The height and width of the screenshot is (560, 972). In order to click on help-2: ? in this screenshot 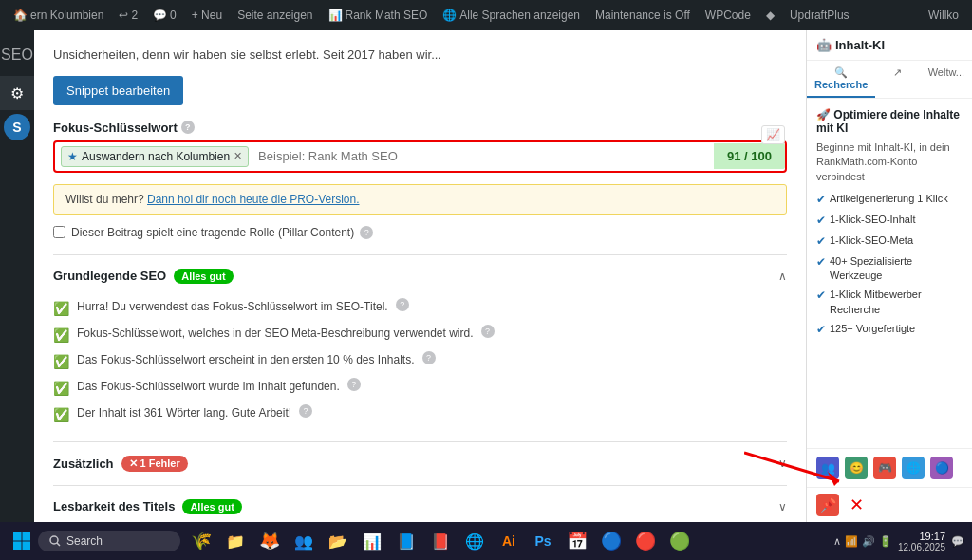, I will do `click(429, 358)`.